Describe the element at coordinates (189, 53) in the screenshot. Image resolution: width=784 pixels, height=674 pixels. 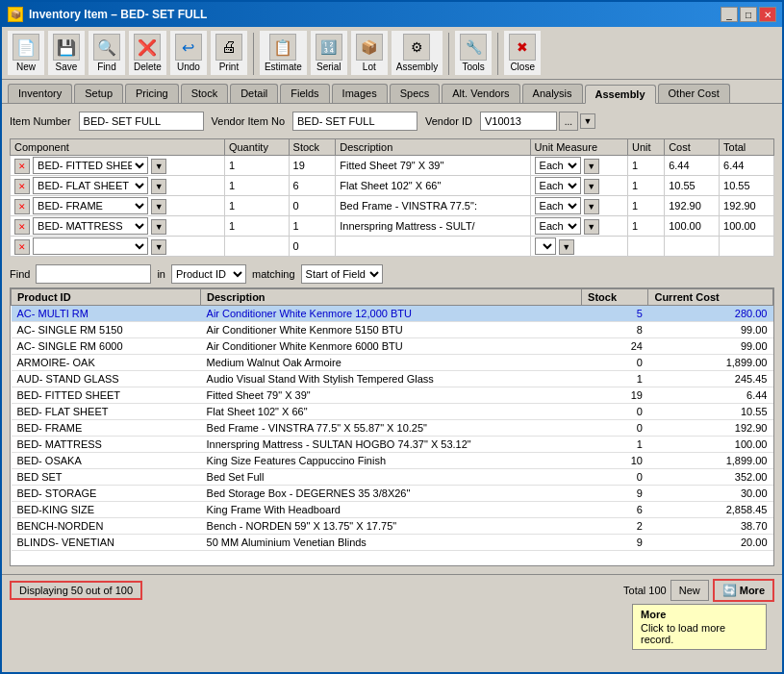
I see `undo-button: ↩ Undo` at that location.